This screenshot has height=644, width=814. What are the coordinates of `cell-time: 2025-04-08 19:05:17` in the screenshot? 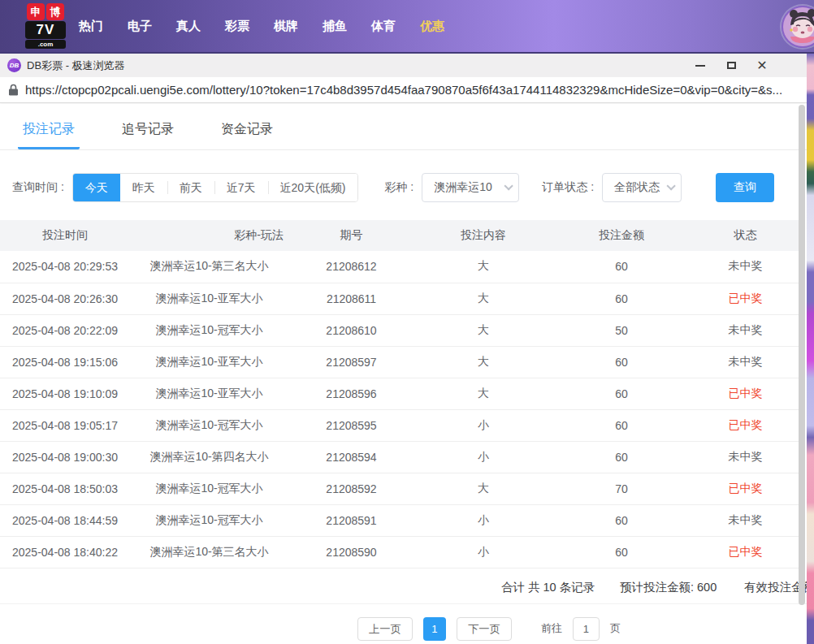 It's located at (65, 426).